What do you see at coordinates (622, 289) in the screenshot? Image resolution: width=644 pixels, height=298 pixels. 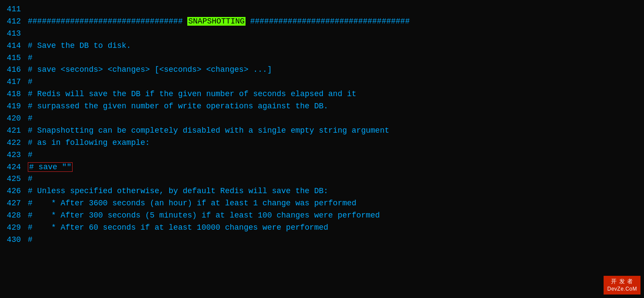 I see `watermark-url: DevZe.CoM` at bounding box center [622, 289].